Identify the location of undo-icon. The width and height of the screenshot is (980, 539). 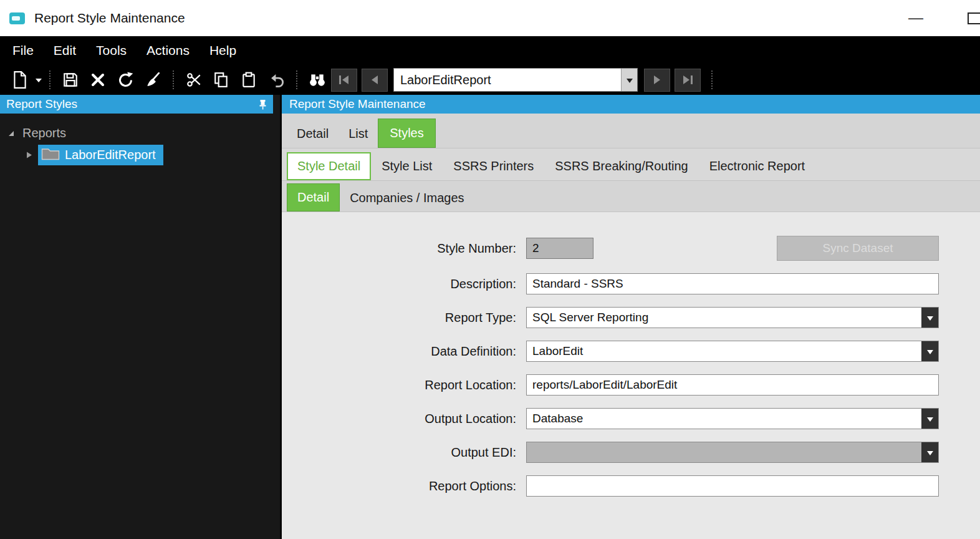
(276, 80).